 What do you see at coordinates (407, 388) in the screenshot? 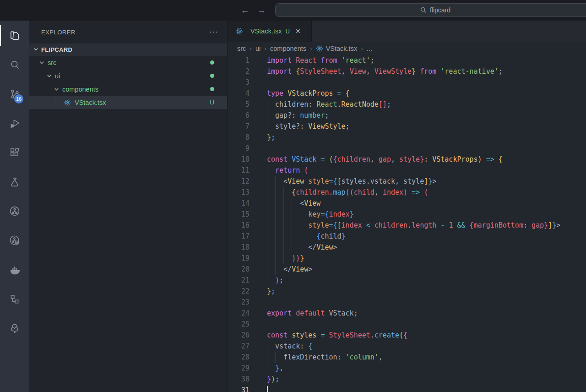
I see `code-line-31: 31` at bounding box center [407, 388].